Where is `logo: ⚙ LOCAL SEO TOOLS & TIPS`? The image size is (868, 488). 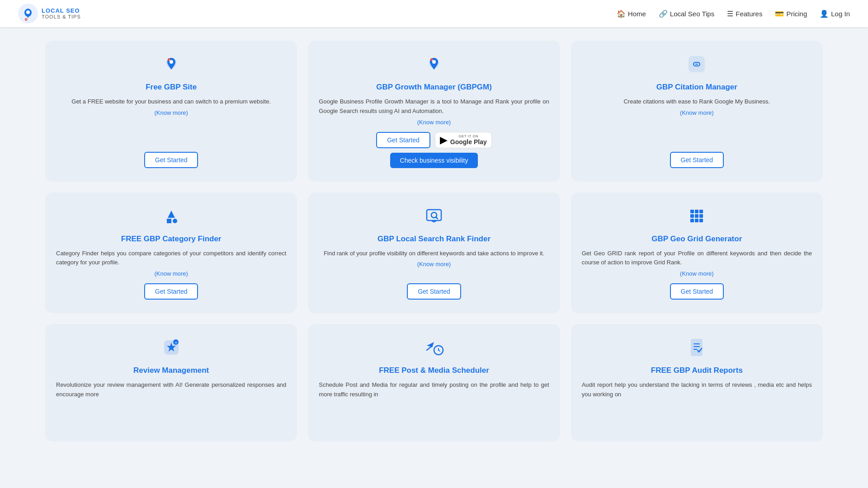 logo: ⚙ LOCAL SEO TOOLS & TIPS is located at coordinates (50, 14).